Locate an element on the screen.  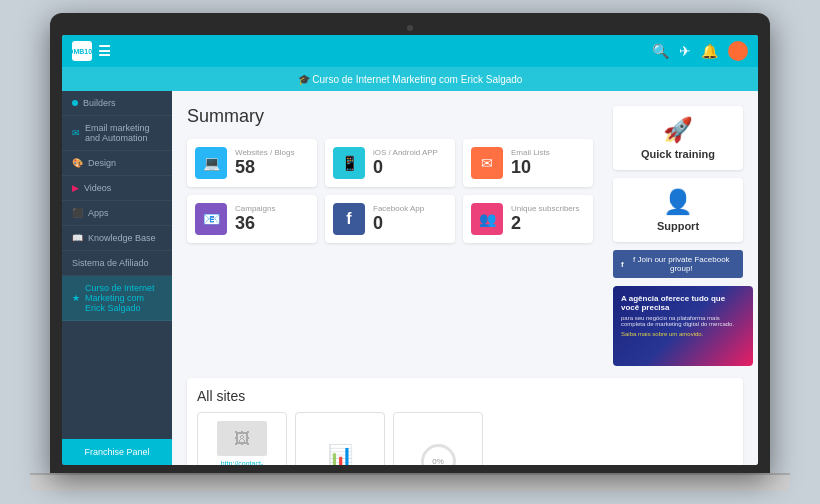
hamburger-icon: ☰ is located at coordinates (104, 51).